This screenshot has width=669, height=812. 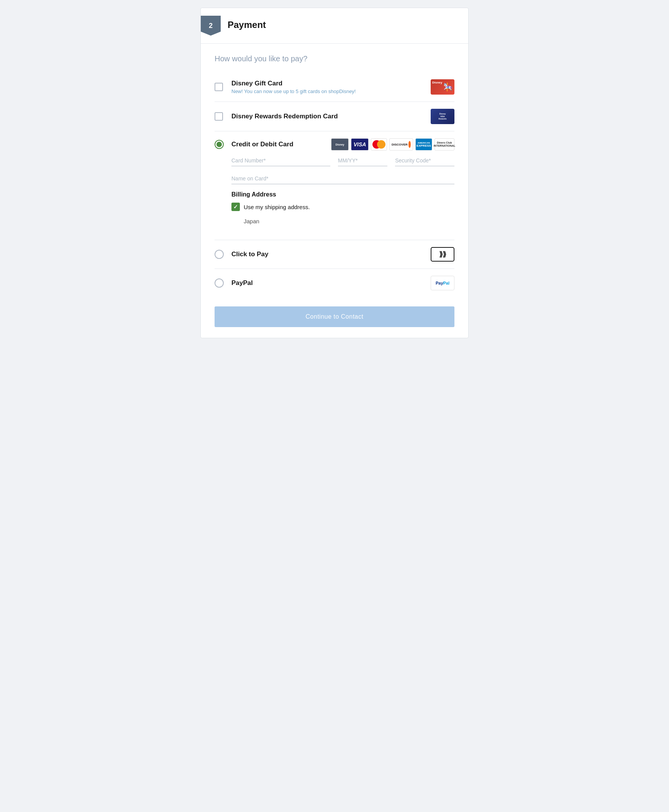 What do you see at coordinates (334, 195) in the screenshot?
I see `credit-card-fields: Billing Address ✓ Use my shipping addres…` at bounding box center [334, 195].